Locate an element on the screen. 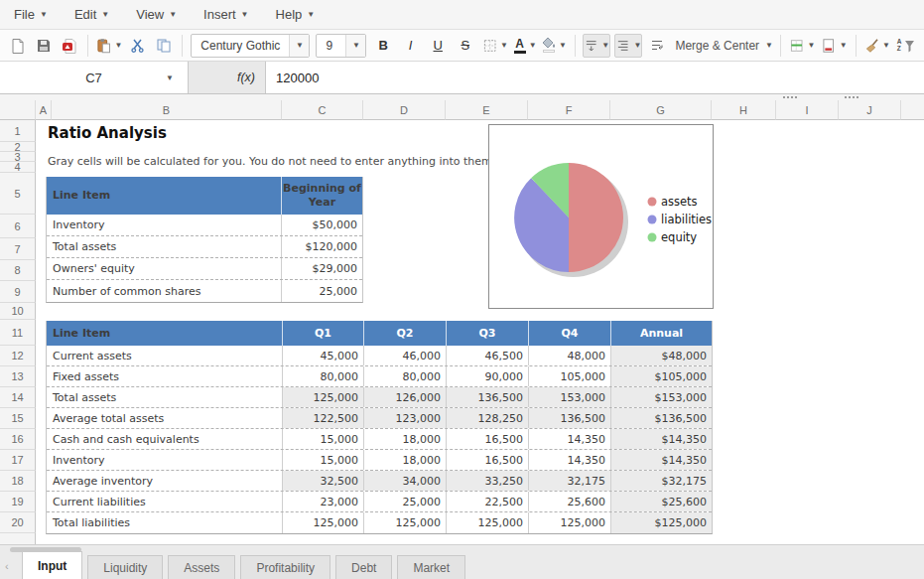 The width and height of the screenshot is (924, 579). cell-label: Owners' equity is located at coordinates (164, 268).